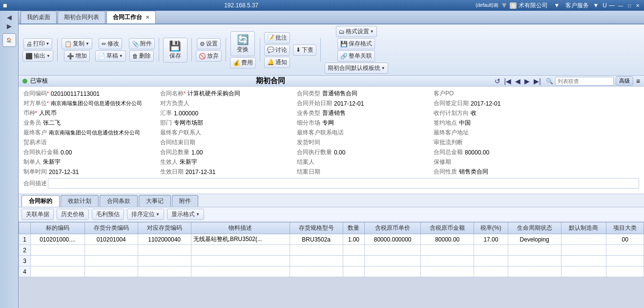  I want to click on sep6, so click(320, 50).